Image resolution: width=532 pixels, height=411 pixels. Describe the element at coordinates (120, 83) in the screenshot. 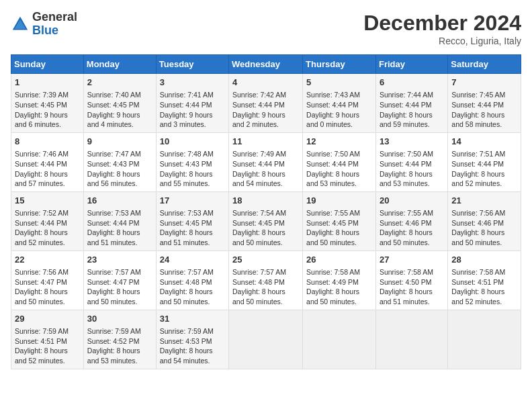

I see `day-number: 2` at that location.